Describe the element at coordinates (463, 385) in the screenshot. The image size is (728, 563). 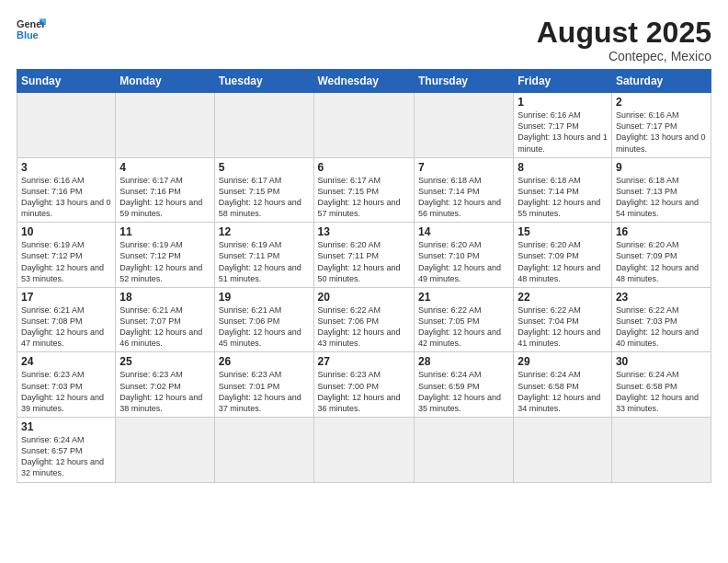
I see `calendar-cell-w5-d5: 28Sunrise: 6:24 AM Sunset: 6:59 PM Dayli…` at that location.